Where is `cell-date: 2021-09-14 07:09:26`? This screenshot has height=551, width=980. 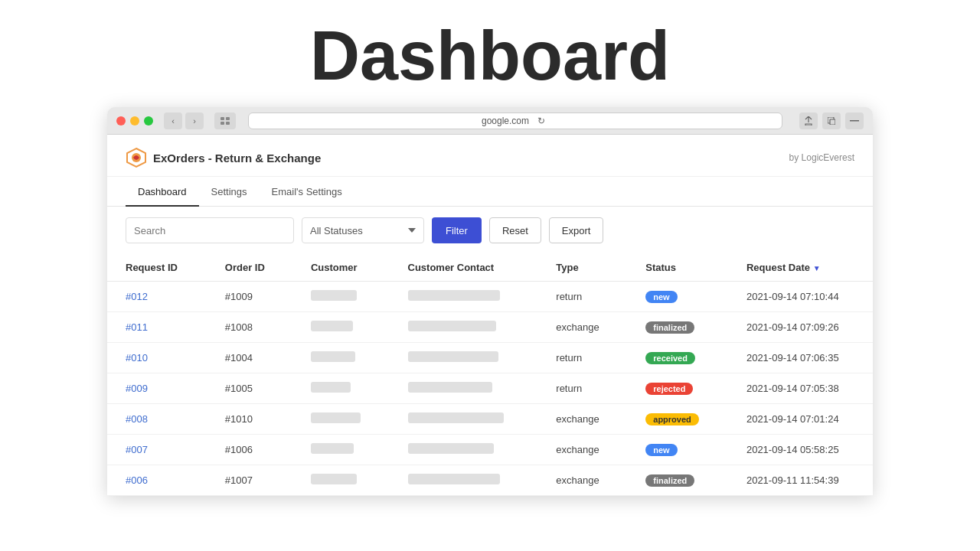
cell-date: 2021-09-14 07:09:26 is located at coordinates (801, 328).